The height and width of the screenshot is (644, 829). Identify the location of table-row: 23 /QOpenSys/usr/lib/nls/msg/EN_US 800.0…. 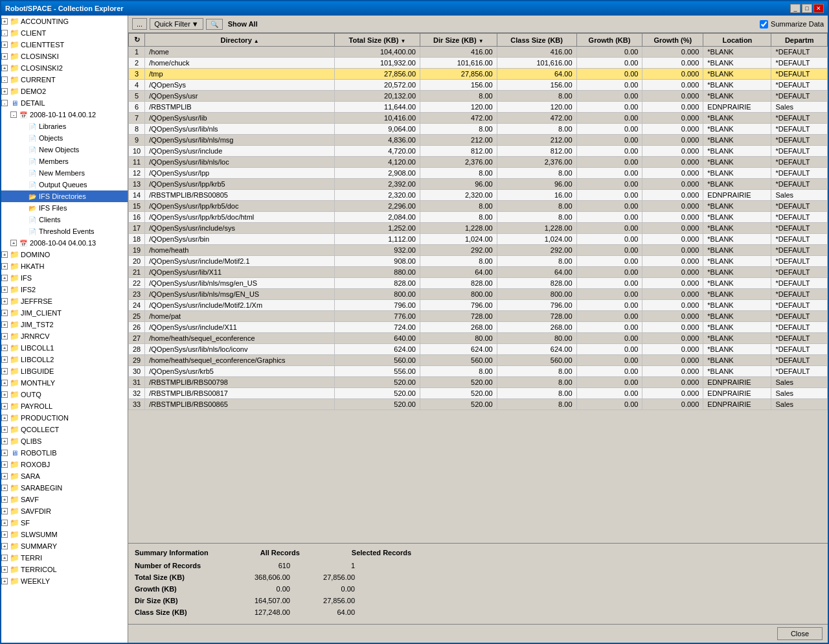
(478, 294).